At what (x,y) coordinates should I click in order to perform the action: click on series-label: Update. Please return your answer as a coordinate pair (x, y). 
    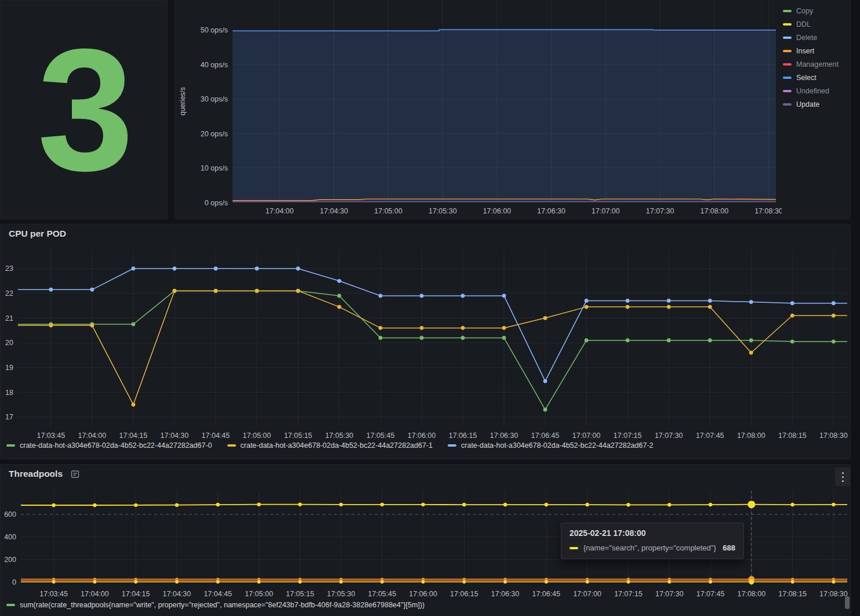
    Looking at the image, I should click on (808, 104).